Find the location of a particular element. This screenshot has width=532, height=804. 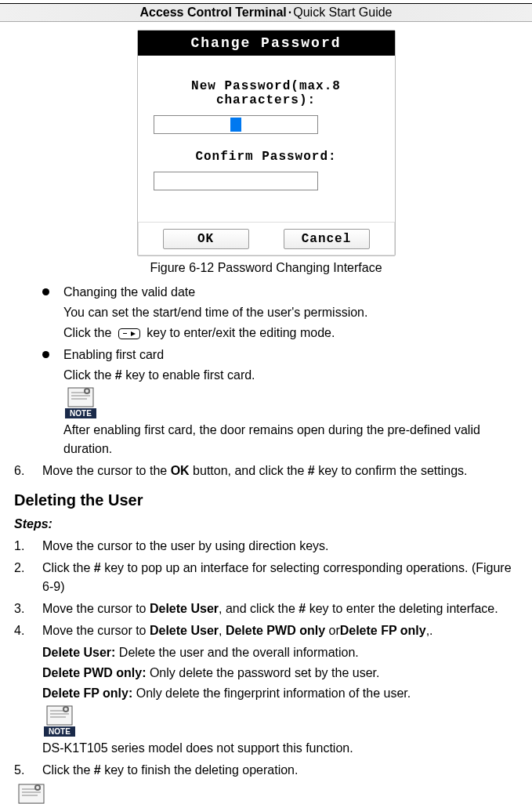

step-1-text: Move the cursor to the user by using dir… is located at coordinates (280, 546).